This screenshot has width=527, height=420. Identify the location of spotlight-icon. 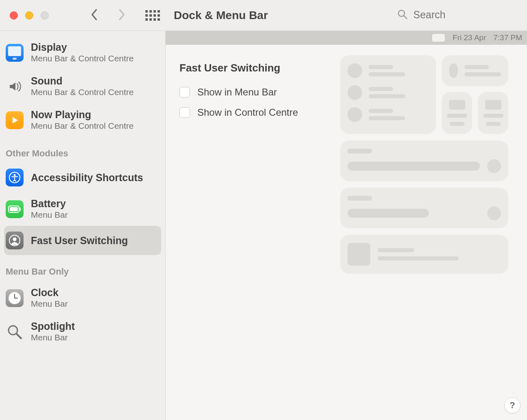
(15, 332).